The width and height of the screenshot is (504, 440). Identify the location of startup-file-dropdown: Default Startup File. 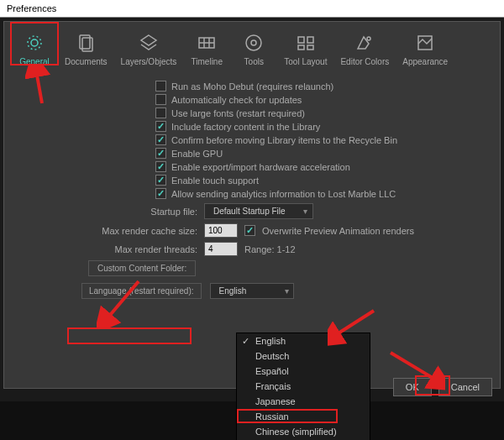
(259, 212).